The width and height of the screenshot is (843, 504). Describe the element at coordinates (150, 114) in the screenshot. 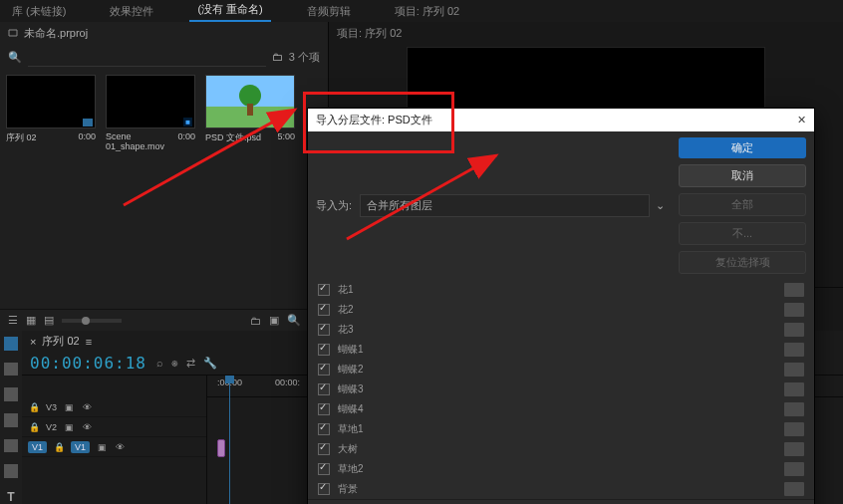

I see `project-item: ■ Scene 01_shape.mov0:00` at that location.